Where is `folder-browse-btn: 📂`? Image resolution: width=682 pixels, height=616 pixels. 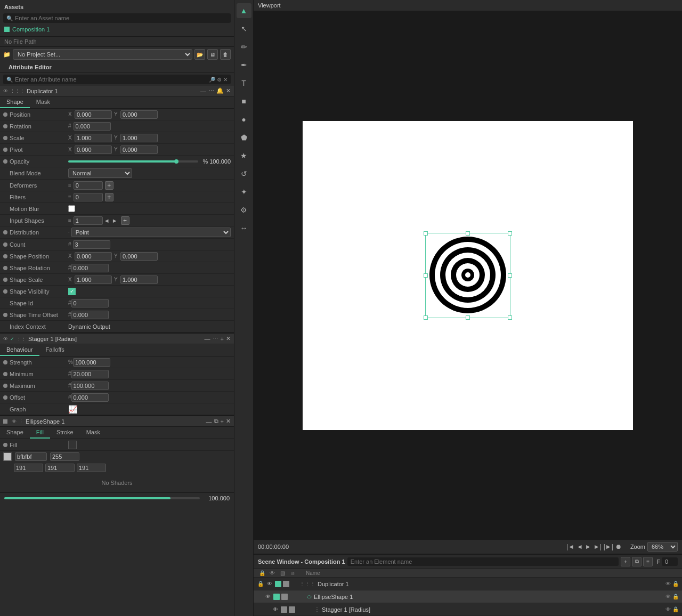 folder-browse-btn: 📂 is located at coordinates (200, 54).